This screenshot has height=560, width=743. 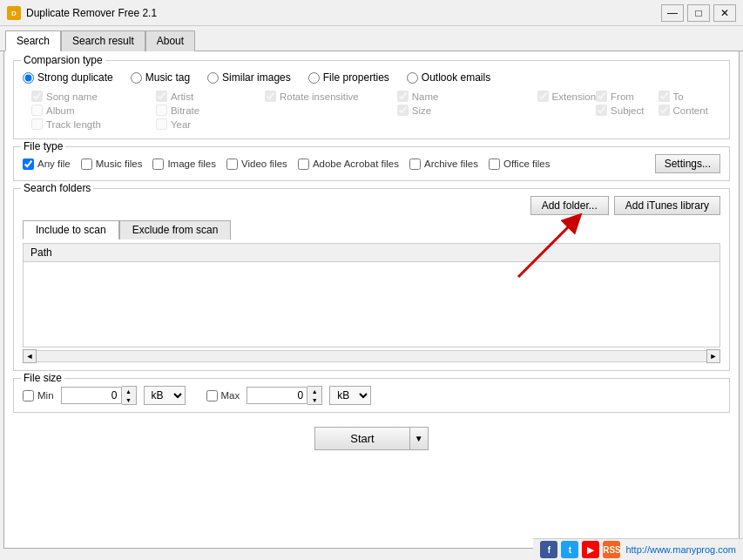 What do you see at coordinates (627, 110) in the screenshot?
I see `check-subject: Subject` at bounding box center [627, 110].